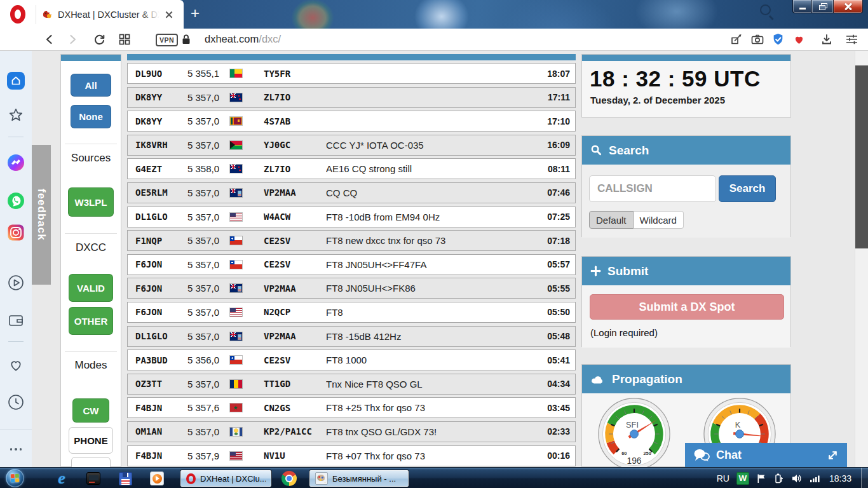 This screenshot has height=488, width=868. What do you see at coordinates (15, 478) in the screenshot?
I see `start-button` at bounding box center [15, 478].